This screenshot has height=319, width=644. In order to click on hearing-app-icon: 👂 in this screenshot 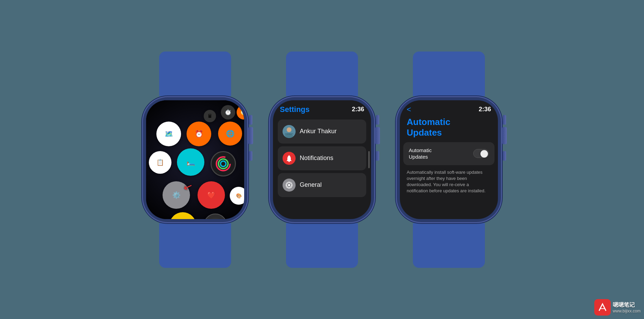, I will do `click(183, 216)`.